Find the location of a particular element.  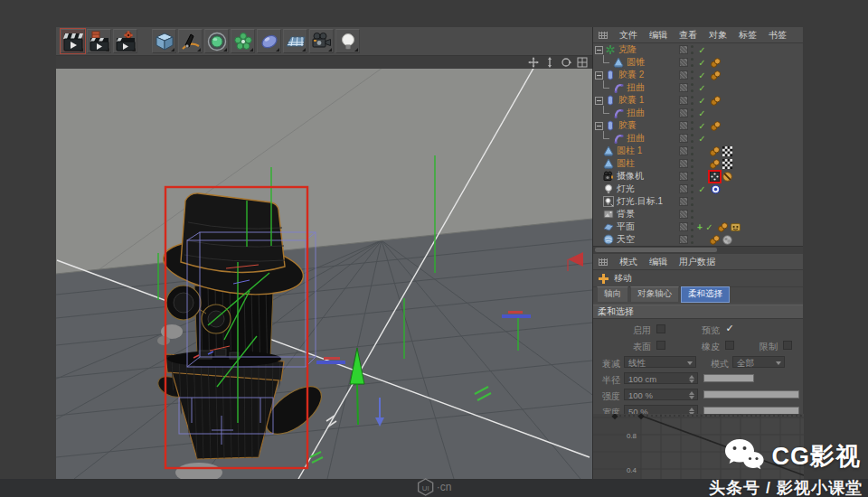

metaball-button is located at coordinates (269, 42).